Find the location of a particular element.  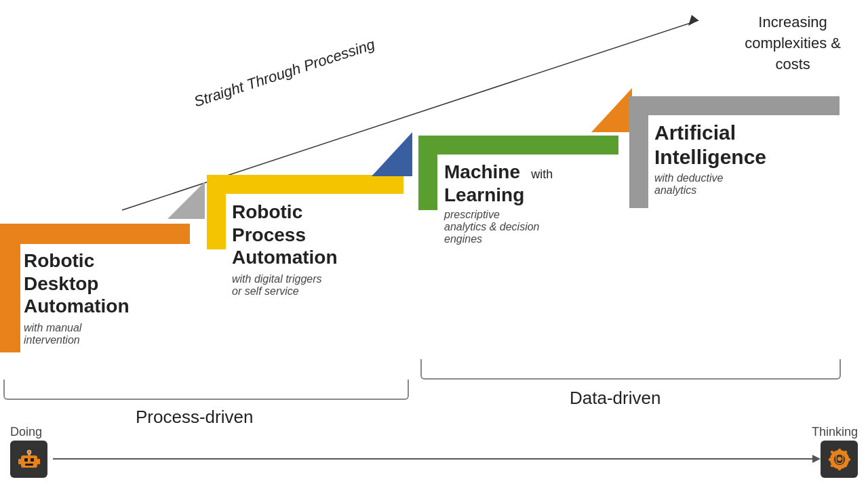

ai-title: Artificial Intelligence is located at coordinates (711, 145).